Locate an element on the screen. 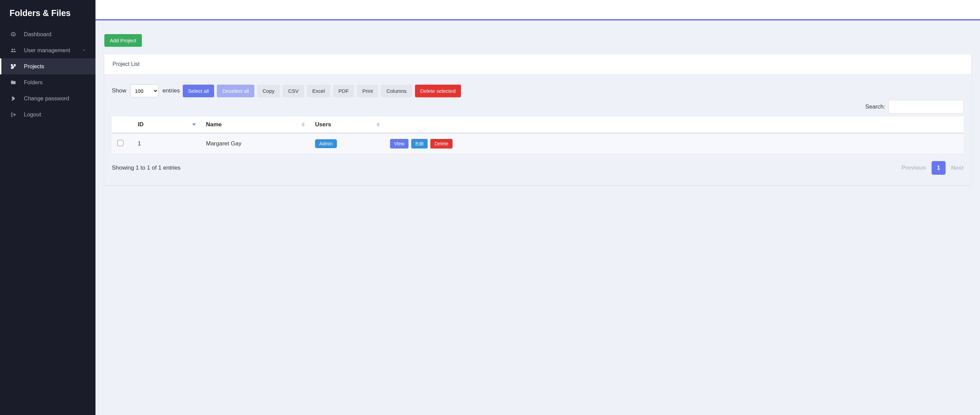 Image resolution: width=980 pixels, height=415 pixels. table-controls: Show 10 25 50 100 entries Select all Des… is located at coordinates (538, 91).